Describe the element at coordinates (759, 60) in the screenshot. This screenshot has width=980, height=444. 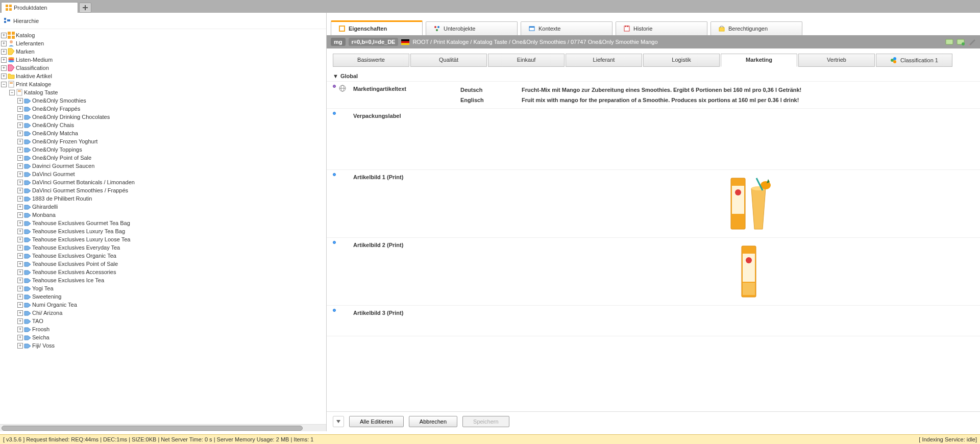
I see `detail-tab-marketing: Marketing` at that location.